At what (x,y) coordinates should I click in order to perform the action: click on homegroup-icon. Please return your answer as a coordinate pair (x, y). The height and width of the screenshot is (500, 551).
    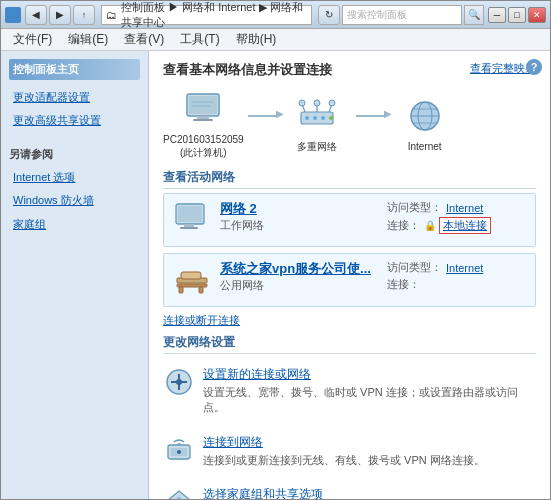
    Looking at the image, I should click on (179, 492).